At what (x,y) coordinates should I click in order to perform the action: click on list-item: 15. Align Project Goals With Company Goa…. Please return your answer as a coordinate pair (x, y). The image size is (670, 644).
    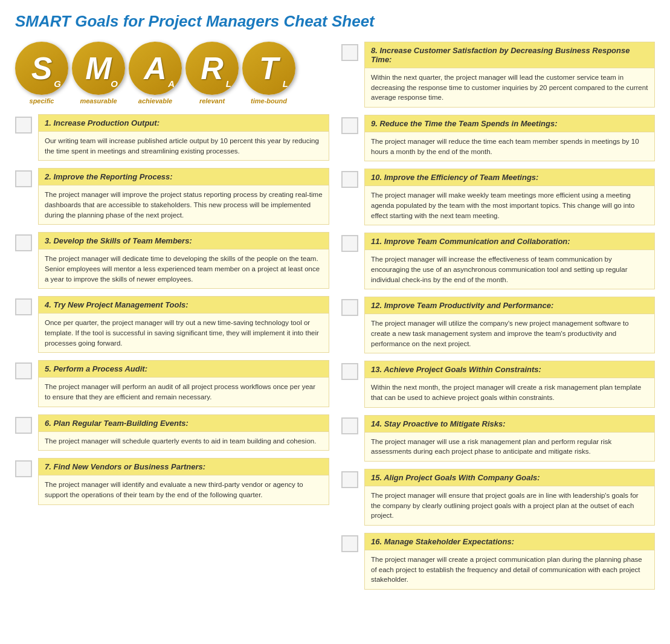
    Looking at the image, I should click on (498, 497).